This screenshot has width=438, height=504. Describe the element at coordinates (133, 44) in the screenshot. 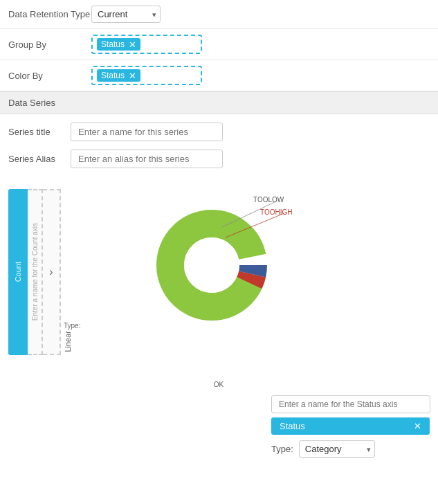

I see `group-by-tag-close: ✕` at that location.